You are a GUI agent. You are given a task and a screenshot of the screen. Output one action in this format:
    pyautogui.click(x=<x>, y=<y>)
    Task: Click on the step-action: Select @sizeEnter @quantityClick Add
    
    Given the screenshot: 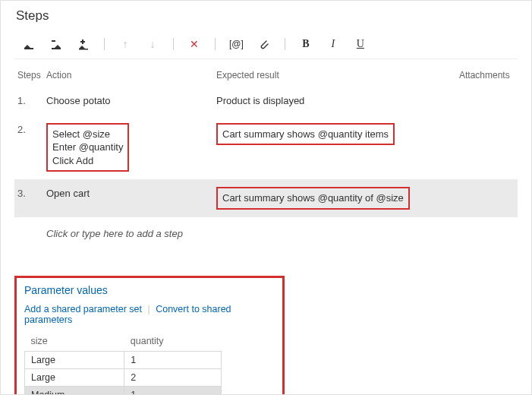 What is the action you would take?
    pyautogui.click(x=128, y=147)
    